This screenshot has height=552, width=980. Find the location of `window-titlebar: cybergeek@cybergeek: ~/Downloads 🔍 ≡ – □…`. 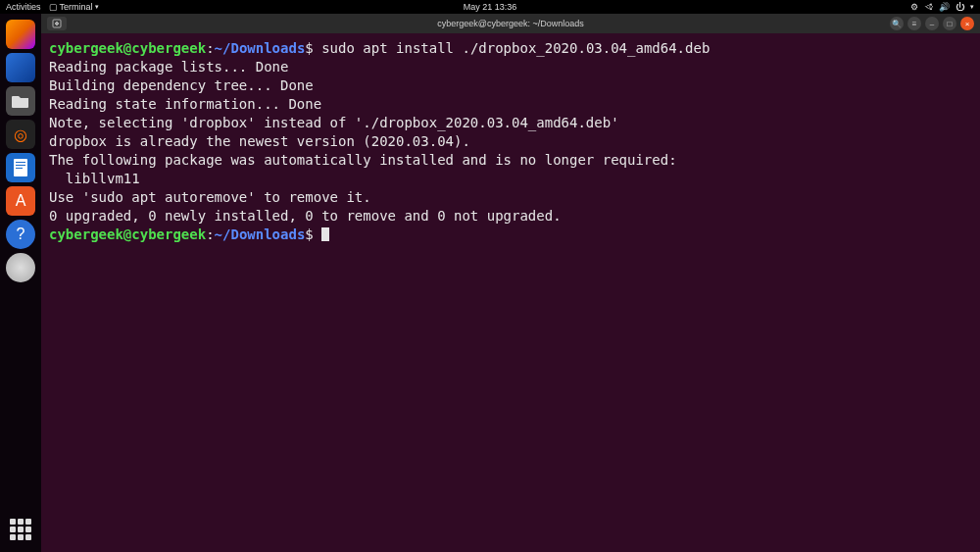

window-titlebar: cybergeek@cybergeek: ~/Downloads 🔍 ≡ – □… is located at coordinates (511, 24).